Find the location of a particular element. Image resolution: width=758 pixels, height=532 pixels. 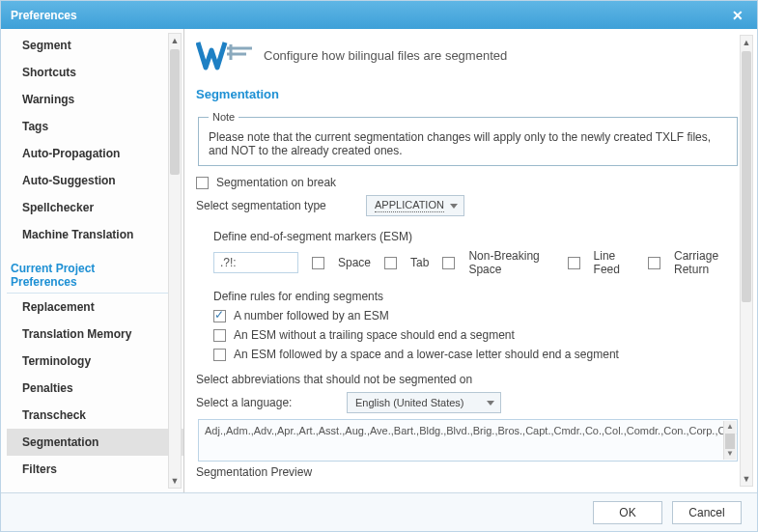

checkbox-rule-space-lowercase is located at coordinates (220, 355).